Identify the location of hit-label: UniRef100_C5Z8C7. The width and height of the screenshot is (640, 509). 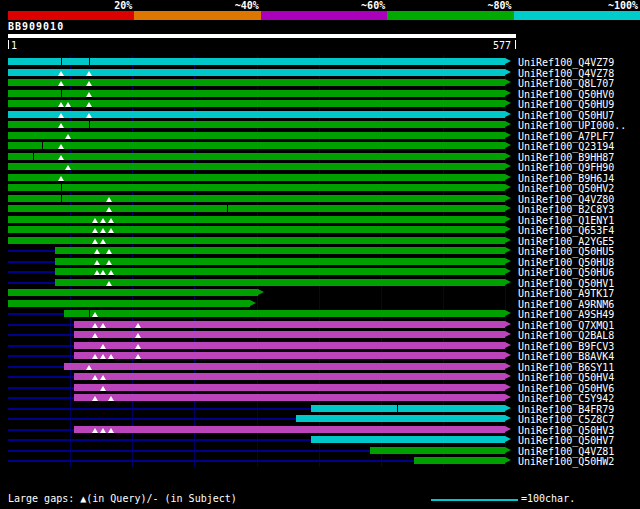
(566, 420).